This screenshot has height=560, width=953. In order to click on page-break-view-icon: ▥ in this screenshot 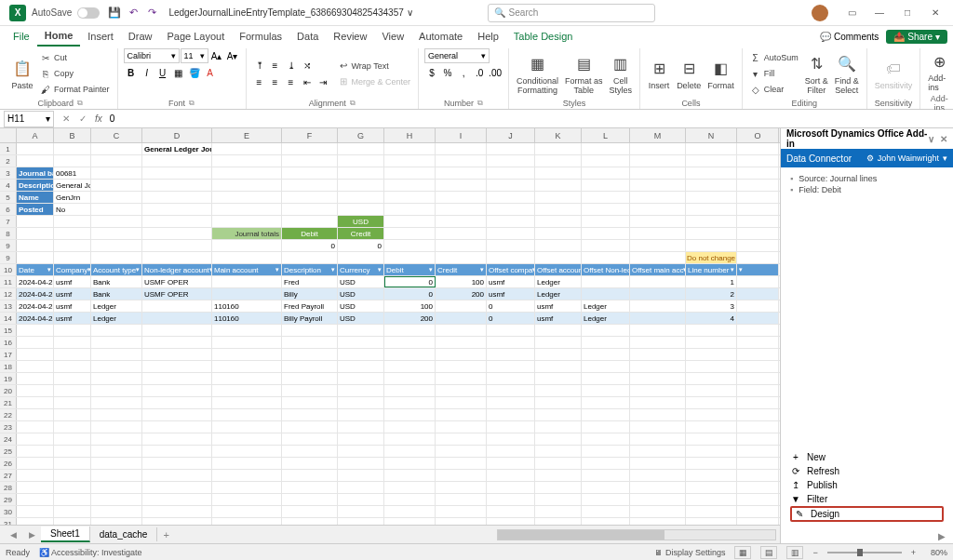, I will do `click(795, 553)`.